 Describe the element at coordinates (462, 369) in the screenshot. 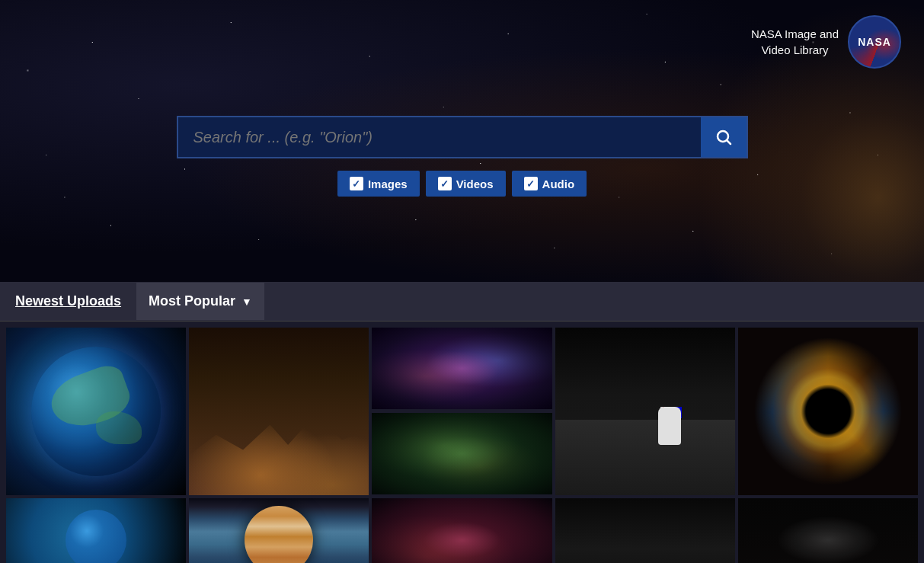

I see `galaxy-nebula-visual` at that location.